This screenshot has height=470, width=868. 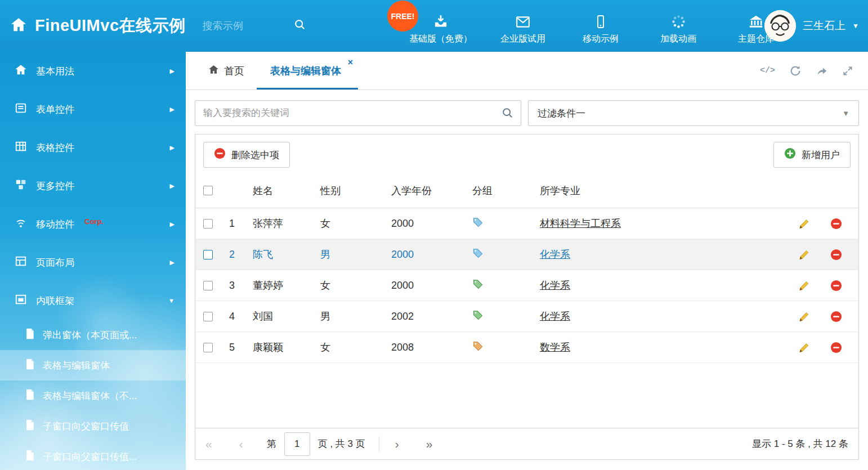 I want to click on brand: FineUIMvc在线示例, so click(x=93, y=26).